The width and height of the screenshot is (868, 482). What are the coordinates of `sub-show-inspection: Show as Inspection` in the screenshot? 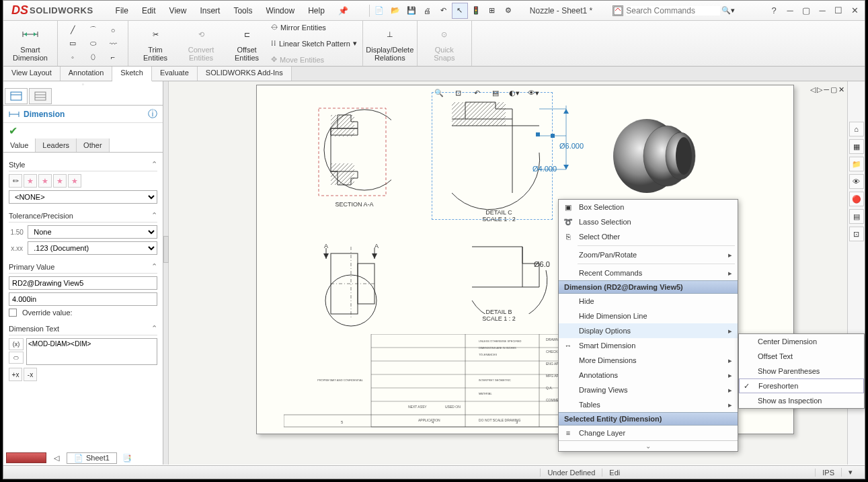 It's located at (801, 401).